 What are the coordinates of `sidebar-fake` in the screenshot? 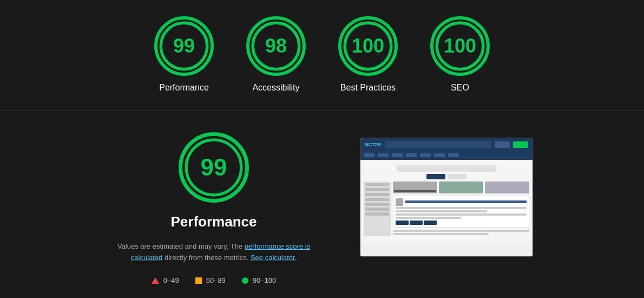 It's located at (377, 209).